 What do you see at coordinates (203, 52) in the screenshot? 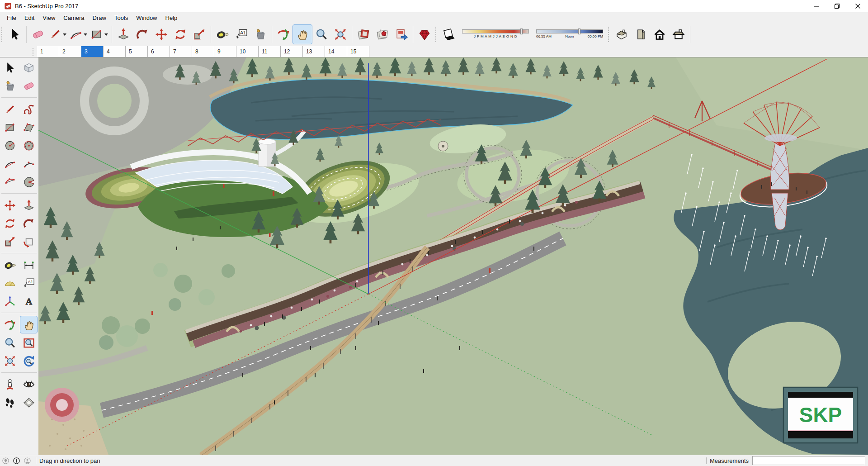
I see `scene-tab-8: 8` at bounding box center [203, 52].